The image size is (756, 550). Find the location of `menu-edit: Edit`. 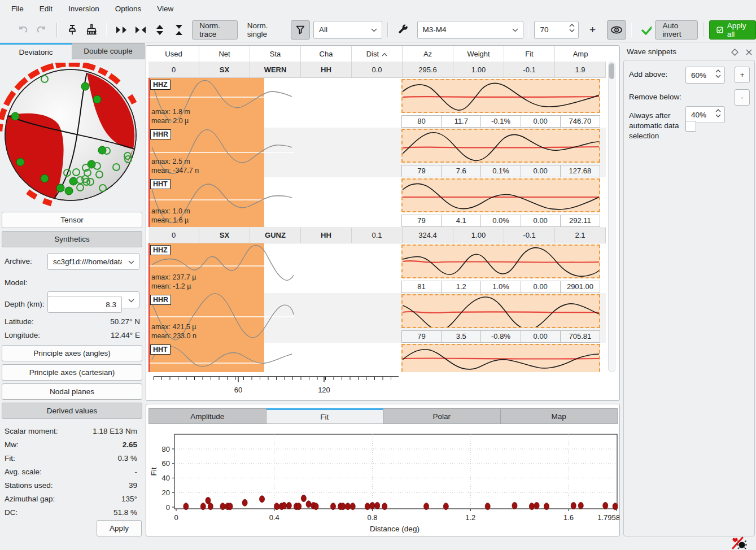

menu-edit: Edit is located at coordinates (46, 9).